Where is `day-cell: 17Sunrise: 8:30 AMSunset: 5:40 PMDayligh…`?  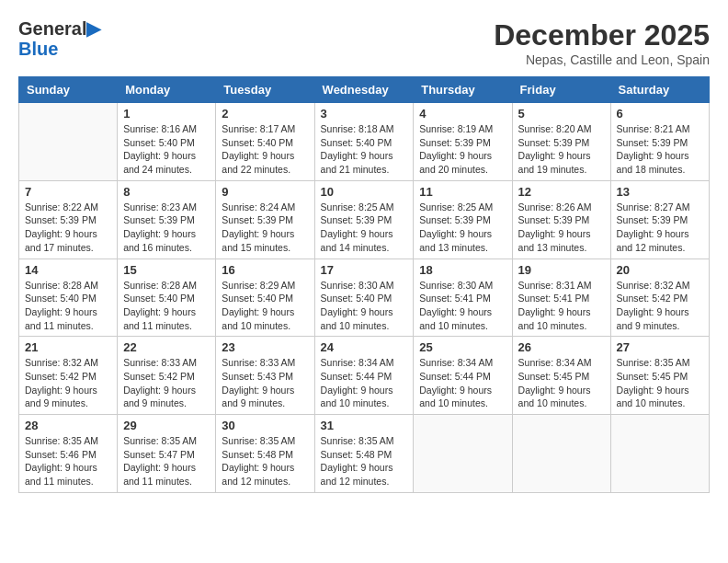 day-cell: 17Sunrise: 8:30 AMSunset: 5:40 PMDayligh… is located at coordinates (364, 298).